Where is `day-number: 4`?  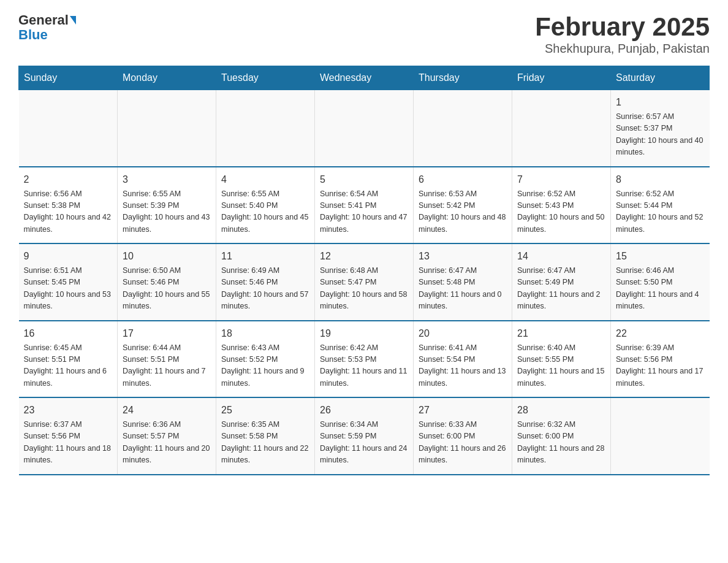
day-number: 4 is located at coordinates (265, 180).